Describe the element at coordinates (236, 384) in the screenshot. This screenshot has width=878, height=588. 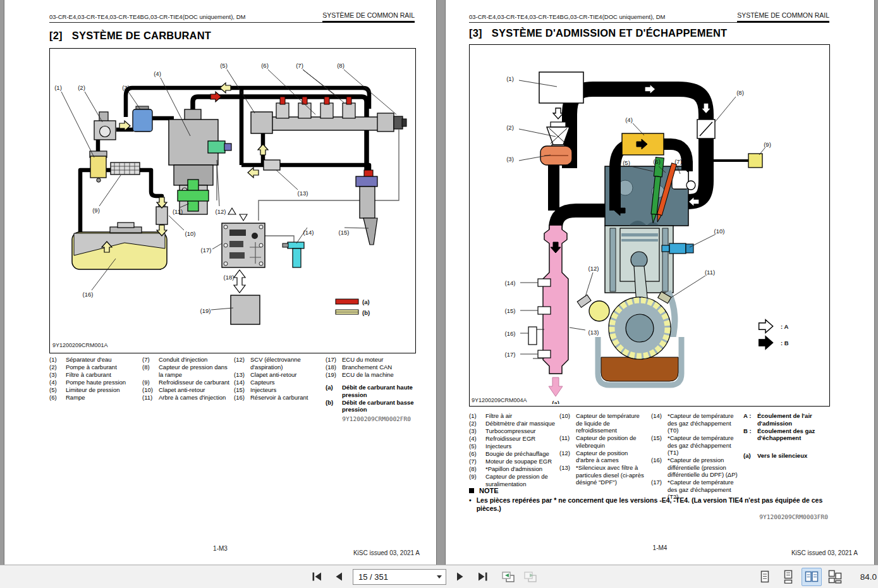
I see `parts-legend: (1)Séparateur d'eau (2)Pompe à carburant…` at that location.